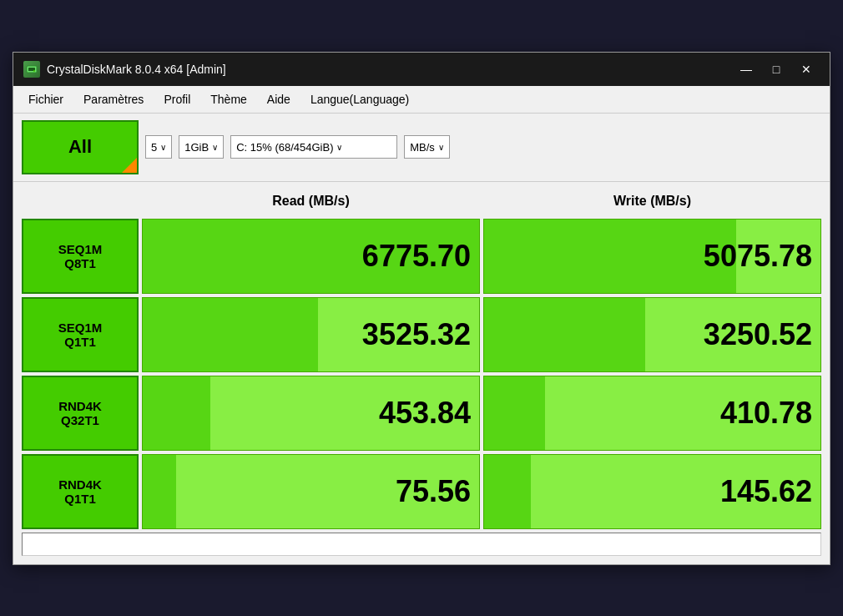  I want to click on read-value-2: 453.84, so click(425, 413).